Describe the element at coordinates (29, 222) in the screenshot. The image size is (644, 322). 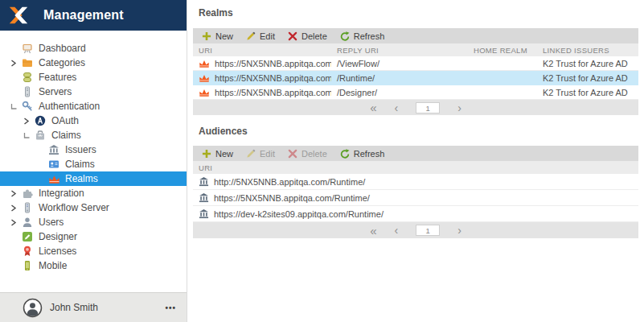
I see `user-icon` at that location.